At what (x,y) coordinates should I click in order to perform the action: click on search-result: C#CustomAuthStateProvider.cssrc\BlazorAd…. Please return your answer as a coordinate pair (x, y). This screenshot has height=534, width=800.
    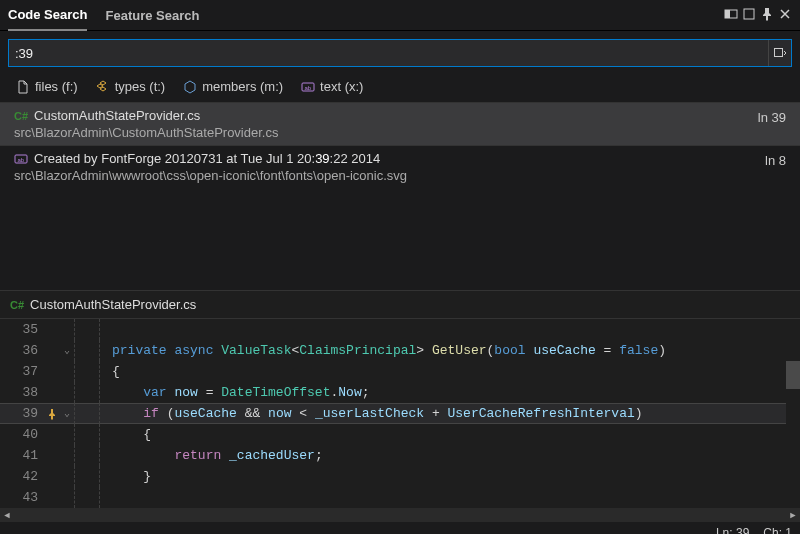
    Looking at the image, I should click on (400, 124).